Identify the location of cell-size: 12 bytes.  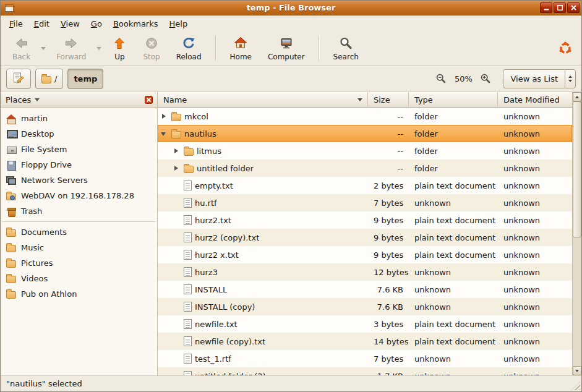
(388, 272).